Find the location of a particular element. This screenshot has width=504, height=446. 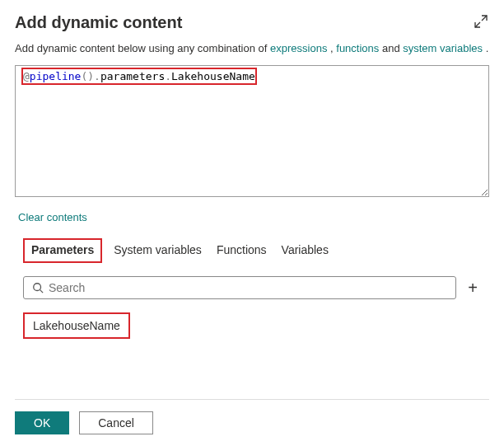

cancel-button: Cancel is located at coordinates (116, 423).